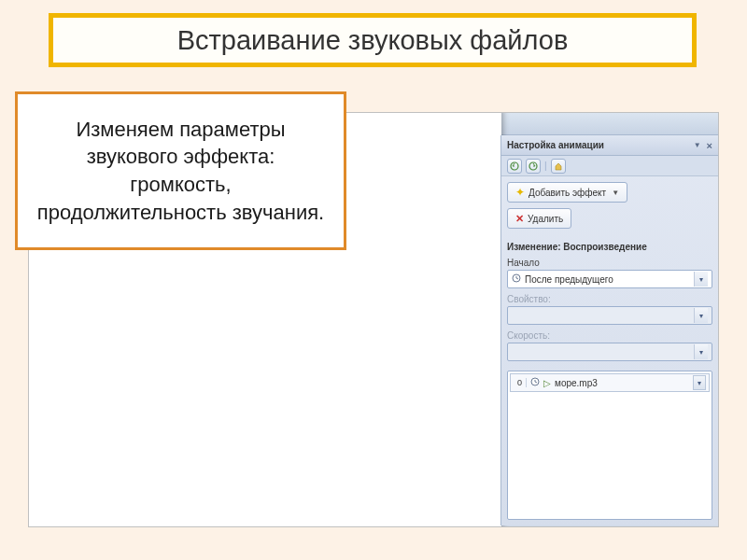 This screenshot has height=560, width=747. I want to click on nav-back-icon, so click(514, 166).